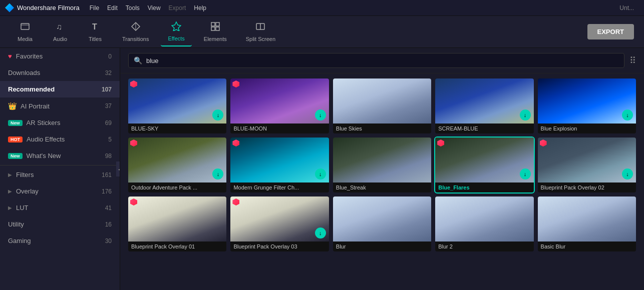  I want to click on effect-card-2: ↓BLUE-MOON, so click(279, 106).